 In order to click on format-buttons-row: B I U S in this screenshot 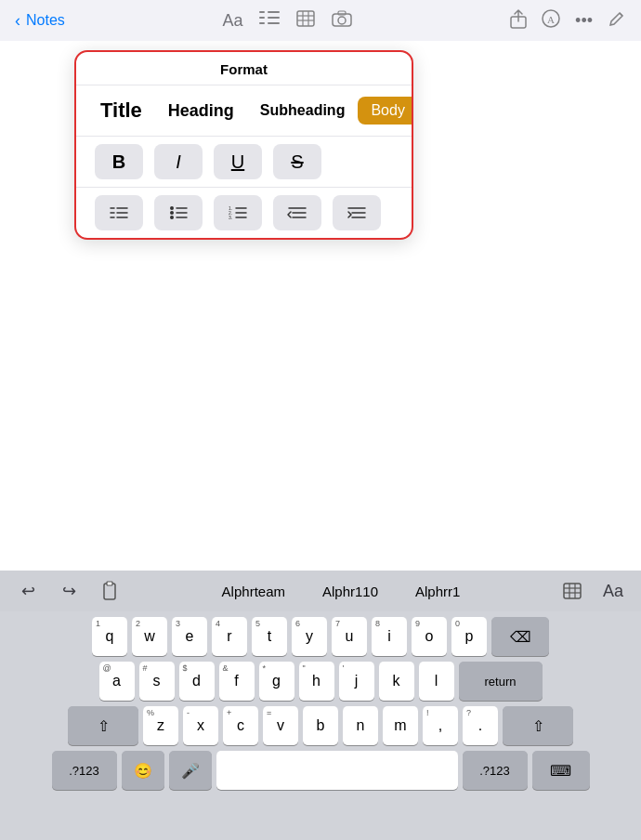, I will do `click(243, 162)`.